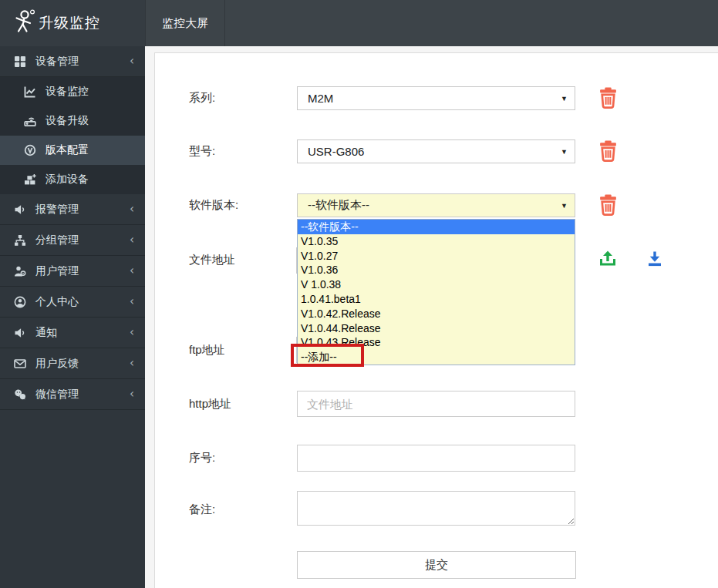 This screenshot has height=588, width=718. I want to click on series-label: 系列:, so click(202, 98).